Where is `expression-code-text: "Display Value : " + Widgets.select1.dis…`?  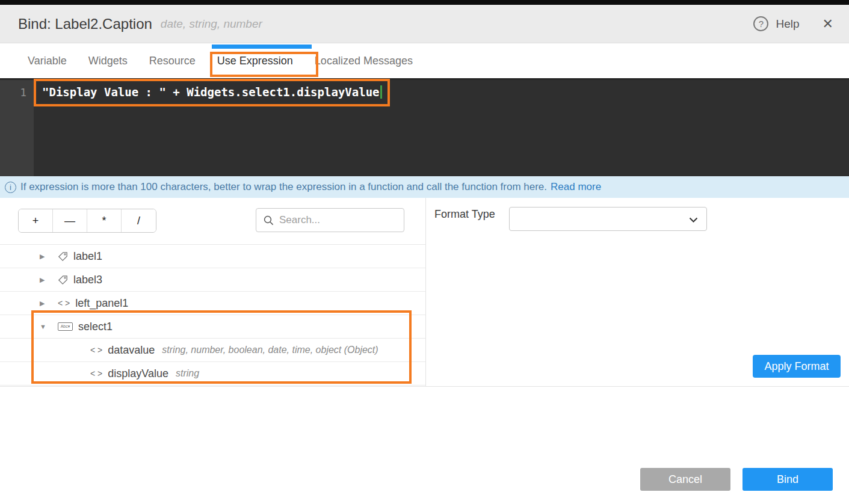
expression-code-text: "Display Value : " + Widgets.select1.dis… is located at coordinates (211, 92).